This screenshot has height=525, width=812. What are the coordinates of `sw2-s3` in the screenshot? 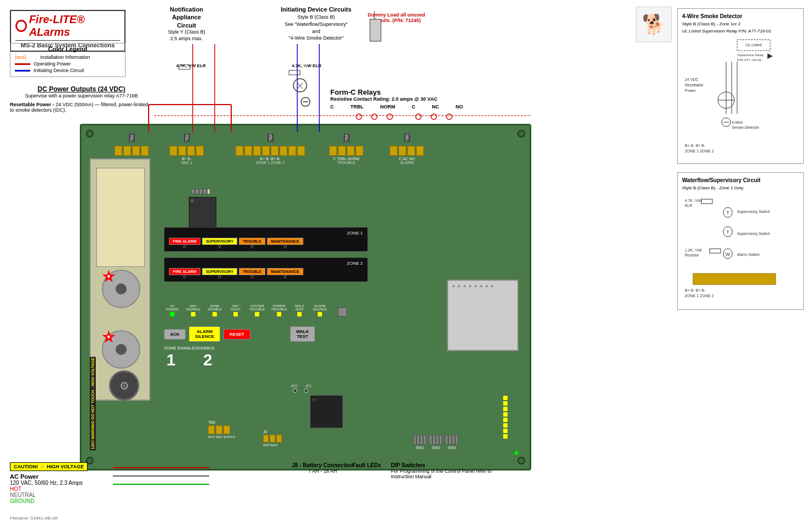 It's located at (437, 440).